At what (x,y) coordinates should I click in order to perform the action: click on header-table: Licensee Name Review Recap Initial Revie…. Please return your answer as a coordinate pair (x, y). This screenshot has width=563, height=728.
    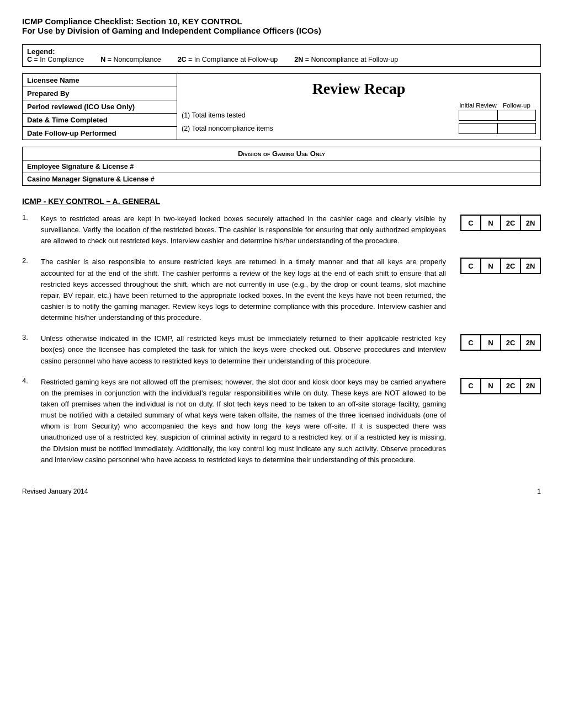
    Looking at the image, I should click on (282, 107).